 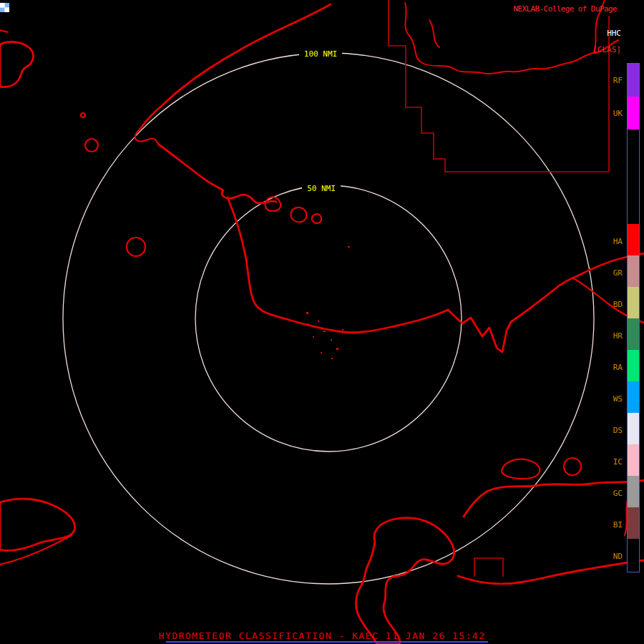 I want to click on legend-label-ds: DS, so click(x=618, y=431).